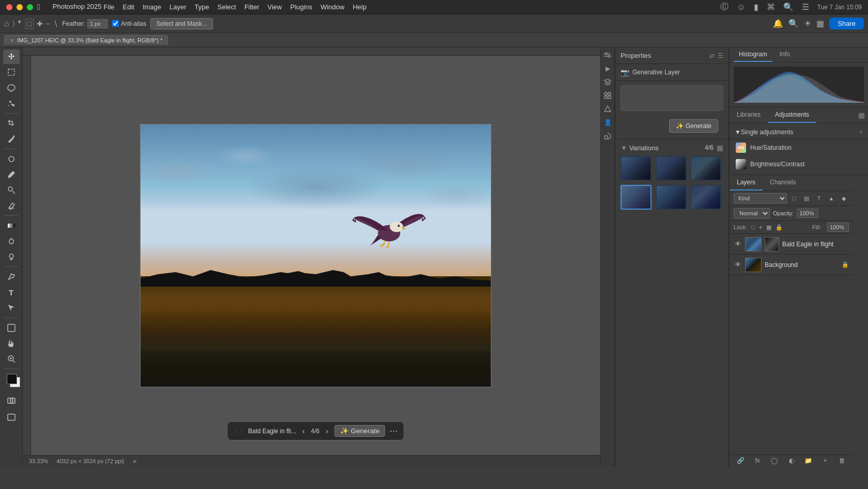 This screenshot has height=489, width=868. I want to click on blend-mode-select: Normal, so click(752, 213).